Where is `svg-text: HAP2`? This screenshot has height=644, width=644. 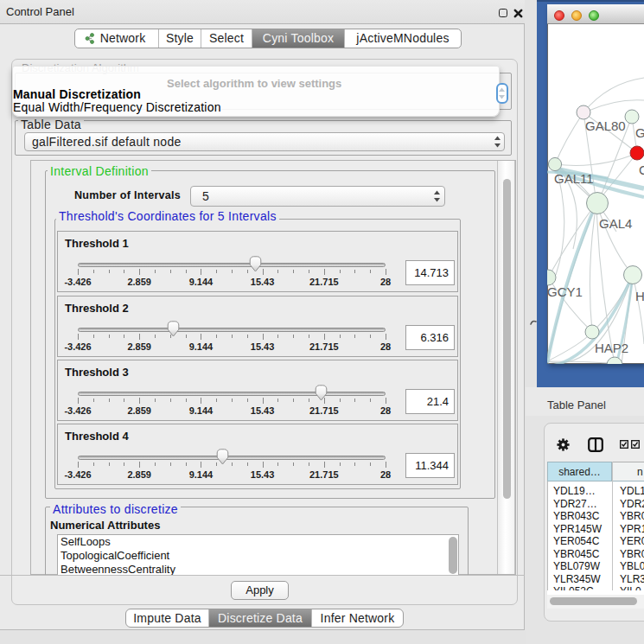
svg-text: HAP2 is located at coordinates (612, 348).